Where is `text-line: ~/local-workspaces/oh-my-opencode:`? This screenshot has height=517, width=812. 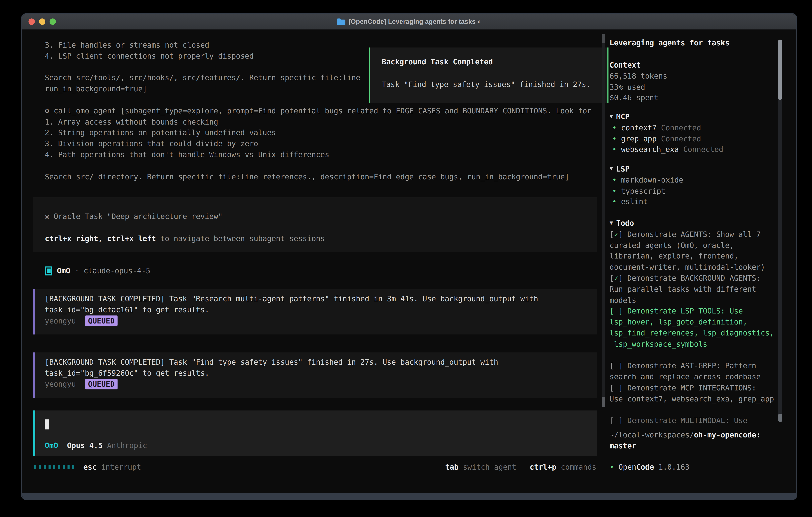 text-line: ~/local-workspaces/oh-my-opencode: is located at coordinates (685, 435).